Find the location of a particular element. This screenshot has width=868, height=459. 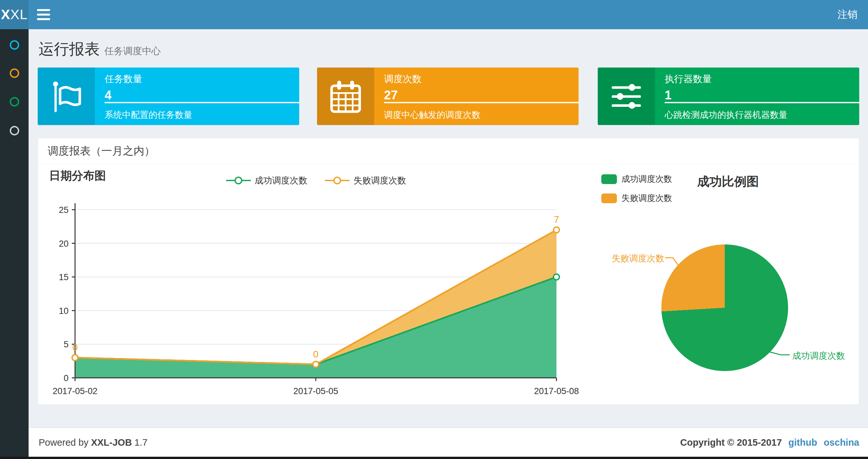

logout-button: 注销 is located at coordinates (848, 15).